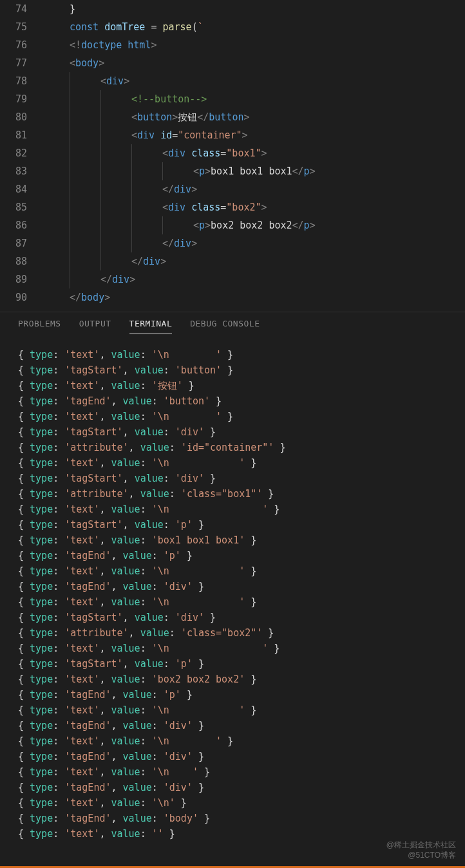 This screenshot has height=868, width=465. What do you see at coordinates (232, 494) in the screenshot?
I see `terminal-line: { type: 'attribute', value: 'class="box1…` at bounding box center [232, 494].